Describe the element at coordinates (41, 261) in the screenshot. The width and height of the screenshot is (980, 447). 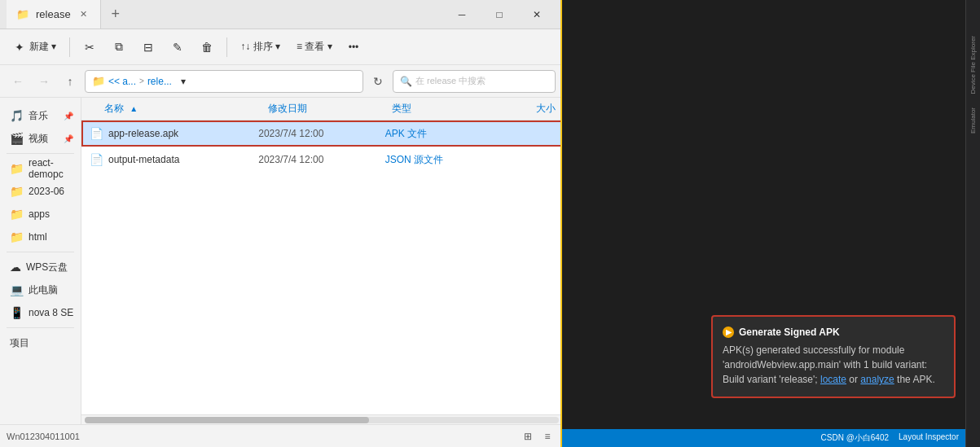
I see `sidebar: 🎵 音乐 📌 🎬 视频 📌 📁 react-demopc 📁 2023-06 📁…` at that location.